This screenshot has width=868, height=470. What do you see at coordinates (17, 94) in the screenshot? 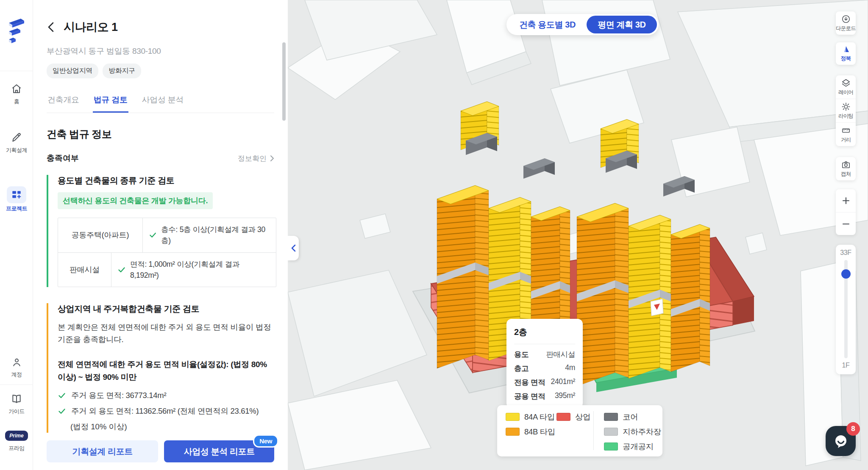
I see `sidebar-item-home: 홈` at bounding box center [17, 94].